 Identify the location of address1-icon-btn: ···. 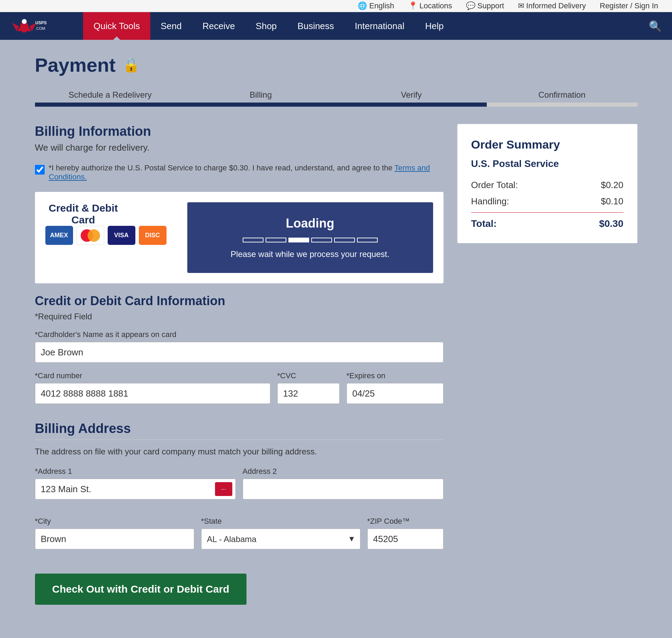
(224, 489).